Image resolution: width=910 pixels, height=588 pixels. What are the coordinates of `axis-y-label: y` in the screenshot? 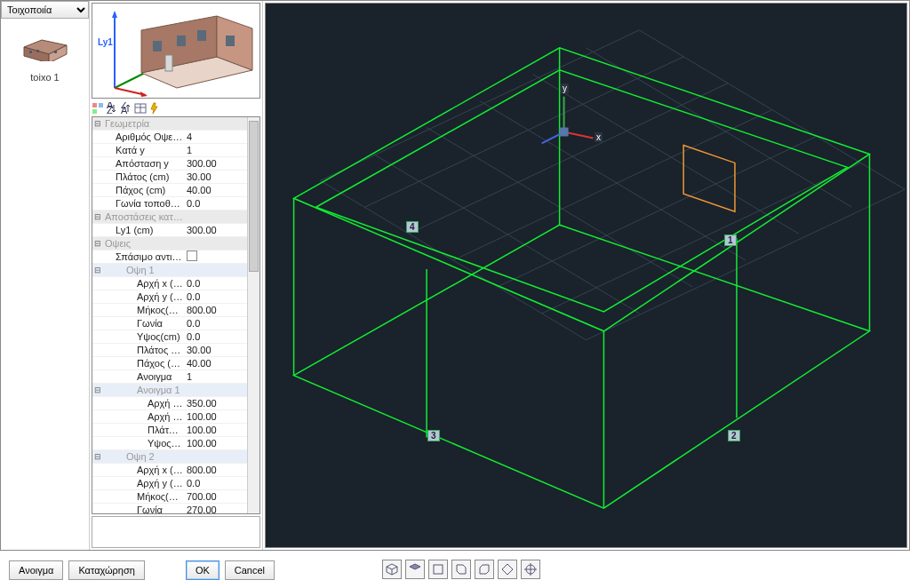 It's located at (565, 89).